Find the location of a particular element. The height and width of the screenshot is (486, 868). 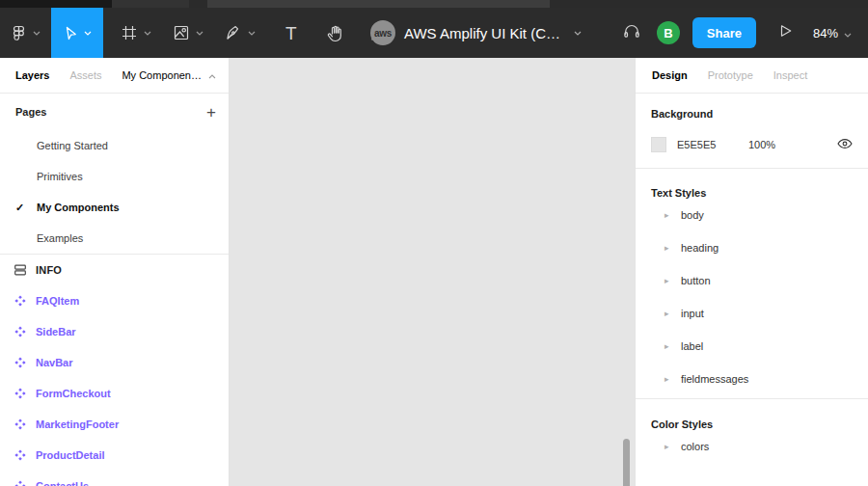

style-label: input is located at coordinates (692, 313).